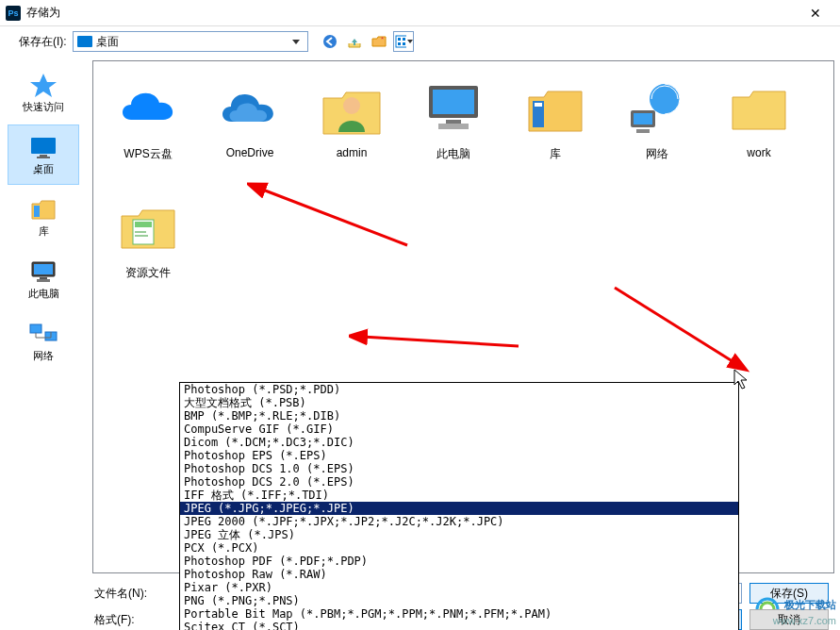 This screenshot has width=840, height=630. Describe the element at coordinates (815, 13) in the screenshot. I see `close-button: ✕` at that location.